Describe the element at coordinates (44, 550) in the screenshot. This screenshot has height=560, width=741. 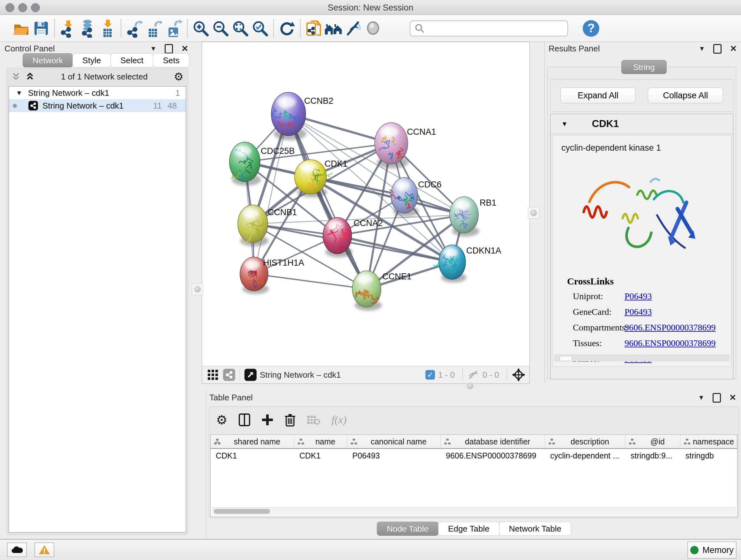
I see `warning-triangle-icon` at that location.